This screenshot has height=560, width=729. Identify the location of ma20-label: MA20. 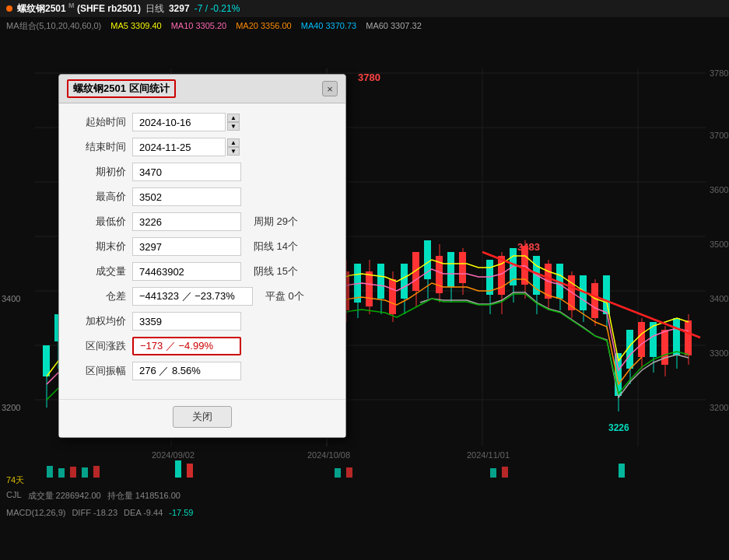
(247, 26).